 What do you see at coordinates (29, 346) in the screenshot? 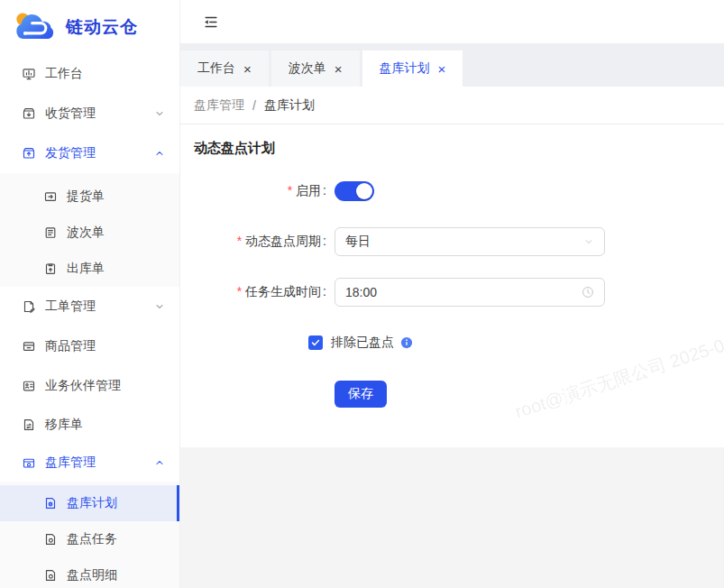
I see `product-icon` at bounding box center [29, 346].